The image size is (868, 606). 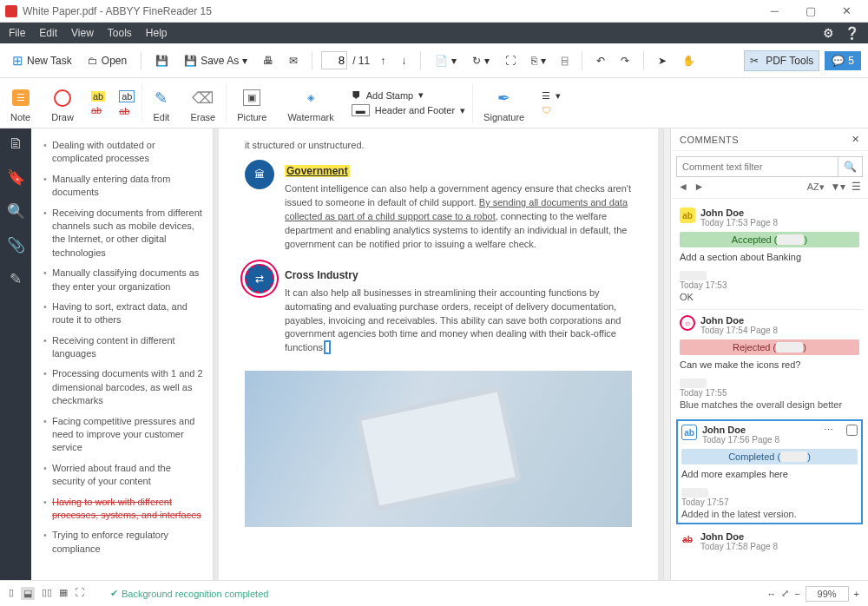 What do you see at coordinates (852, 431) in the screenshot?
I see `comment-checkbox` at bounding box center [852, 431].